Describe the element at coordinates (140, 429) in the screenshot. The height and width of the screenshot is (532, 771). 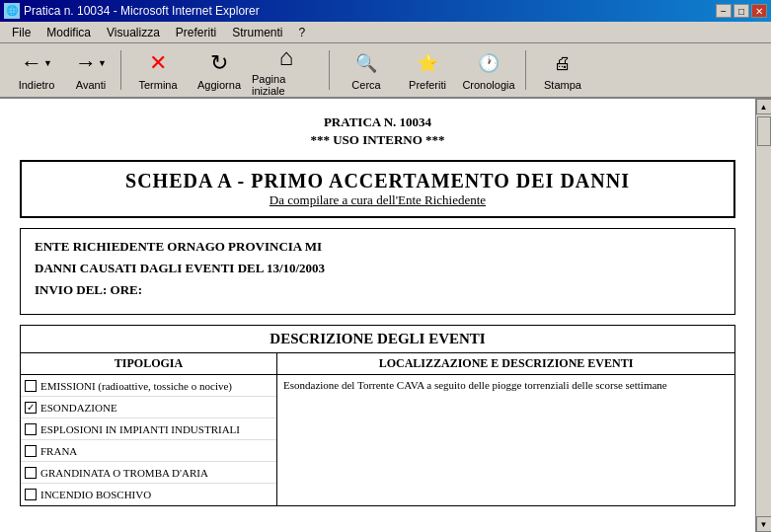
I see `label-esplosioni: ESPLOSIONI IN IMPIANTI INDUSTRIALI` at that location.